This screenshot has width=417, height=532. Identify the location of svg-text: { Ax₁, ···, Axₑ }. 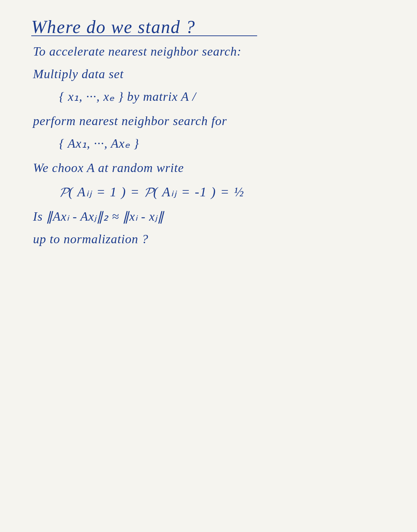
(99, 144).